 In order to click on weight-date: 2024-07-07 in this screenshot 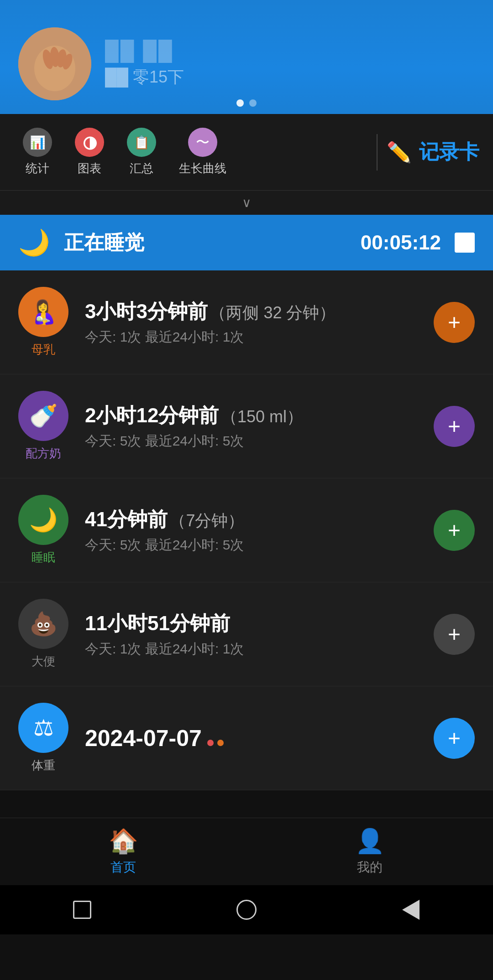, I will do `click(143, 738)`.